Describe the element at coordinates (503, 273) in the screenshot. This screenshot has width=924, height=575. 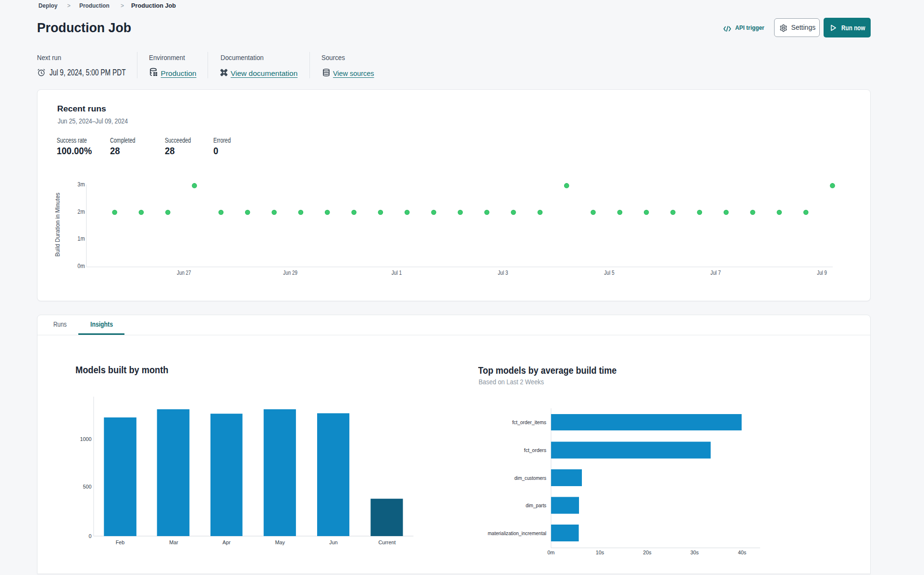
I see `svg-text: Jul 3` at that location.